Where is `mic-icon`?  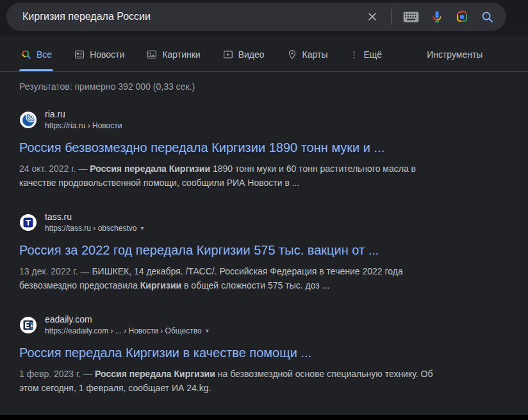
mic-icon is located at coordinates (437, 17).